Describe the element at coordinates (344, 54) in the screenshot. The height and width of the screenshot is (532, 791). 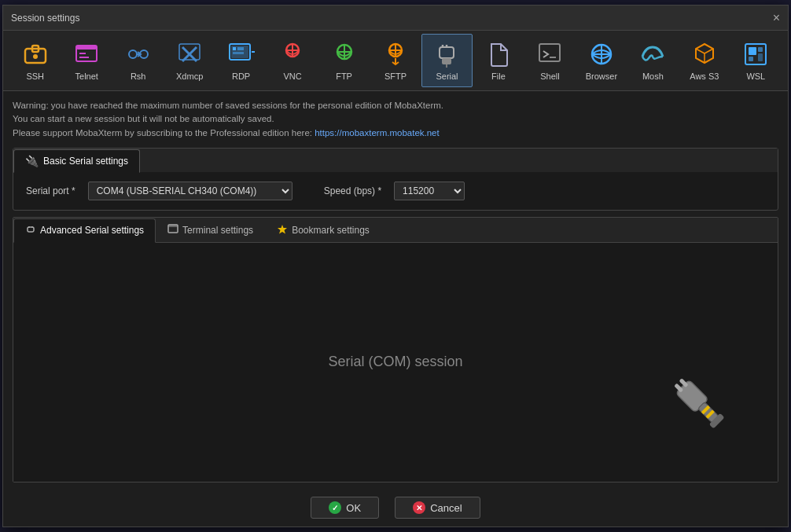
I see `ftp-icon` at that location.